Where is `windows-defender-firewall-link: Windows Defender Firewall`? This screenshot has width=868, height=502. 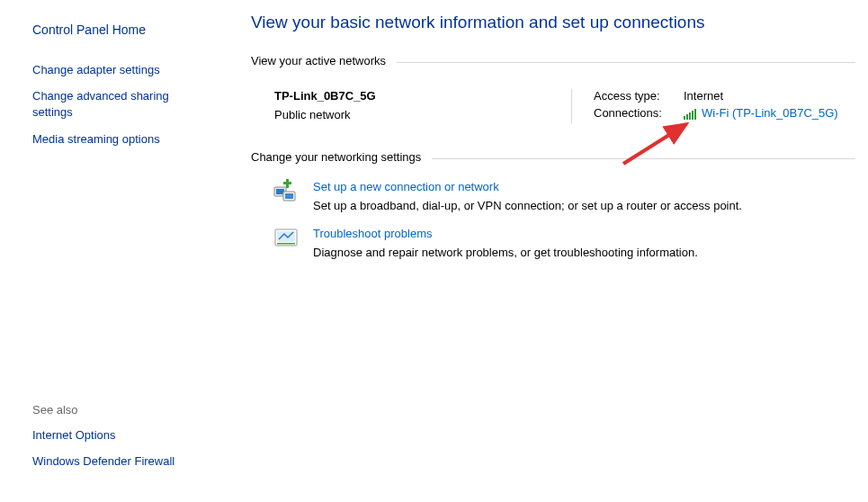 windows-defender-firewall-link: Windows Defender Firewall is located at coordinates (103, 462).